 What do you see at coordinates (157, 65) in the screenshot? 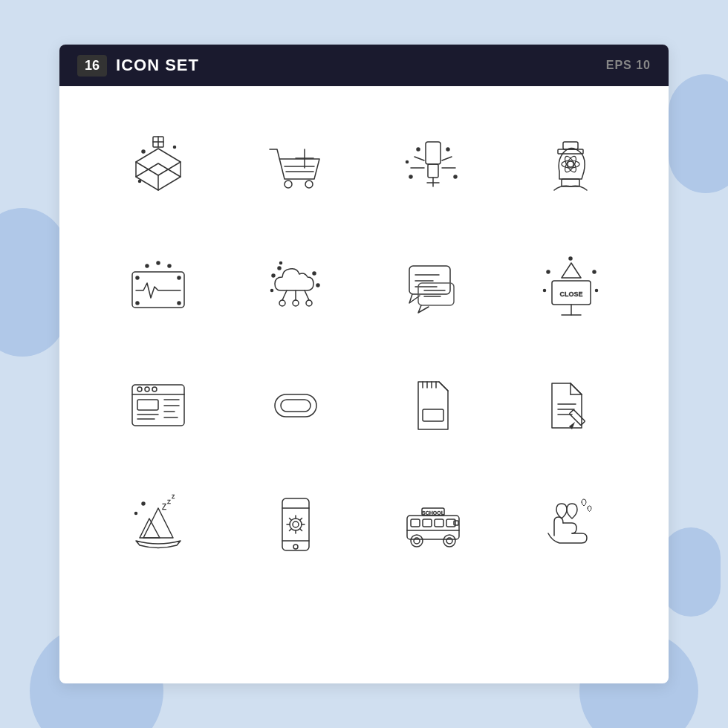
I see `header-title: ICON SET` at bounding box center [157, 65].